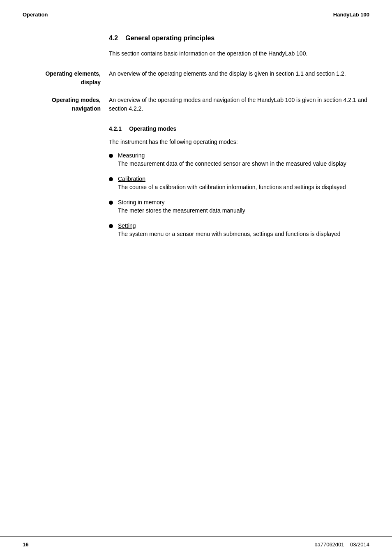  What do you see at coordinates (66, 78) in the screenshot?
I see `row-label-operating-elements: Operating elements, display` at bounding box center [66, 78].